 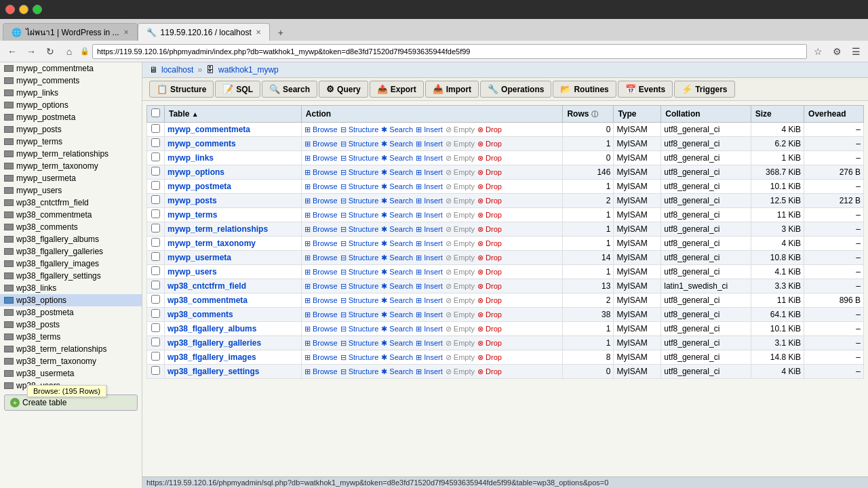 I want to click on sidebar-item-mywp_posts: mywp_posts, so click(x=71, y=129).